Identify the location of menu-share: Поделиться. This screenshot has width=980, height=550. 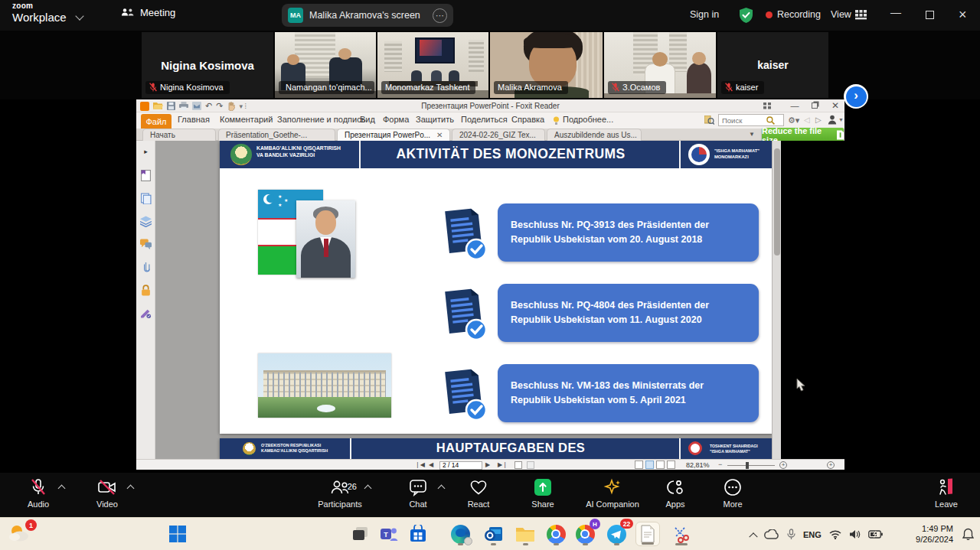
(484, 119).